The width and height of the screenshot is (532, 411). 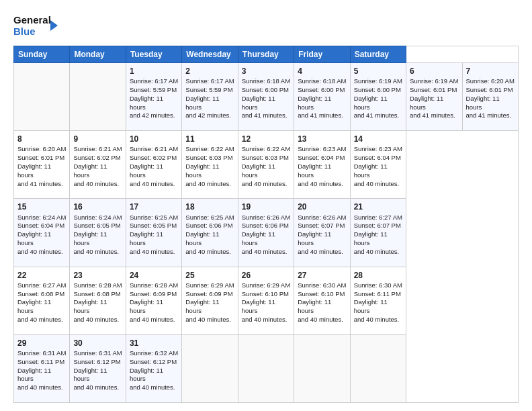 What do you see at coordinates (266, 26) in the screenshot?
I see `header: GeneralBlue` at bounding box center [266, 26].